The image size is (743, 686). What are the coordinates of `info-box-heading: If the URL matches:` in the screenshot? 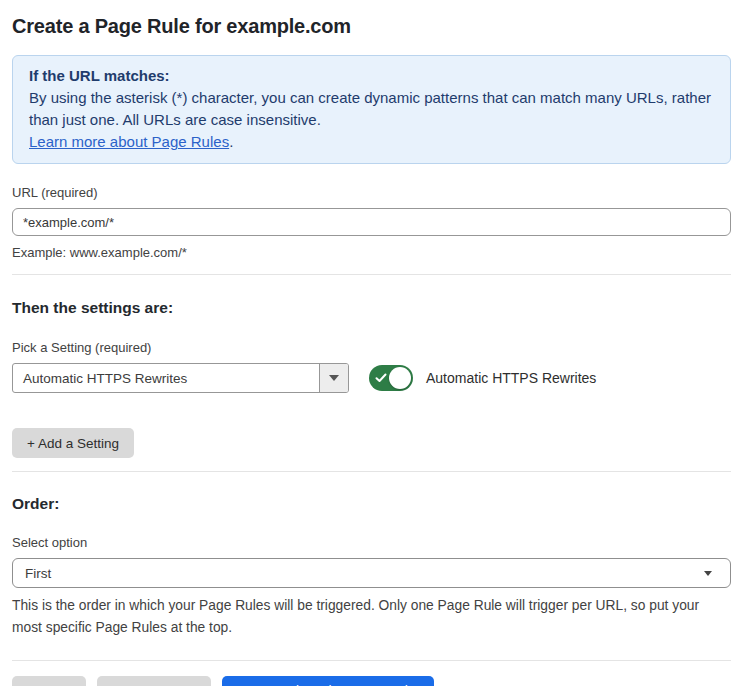 It's located at (372, 76).